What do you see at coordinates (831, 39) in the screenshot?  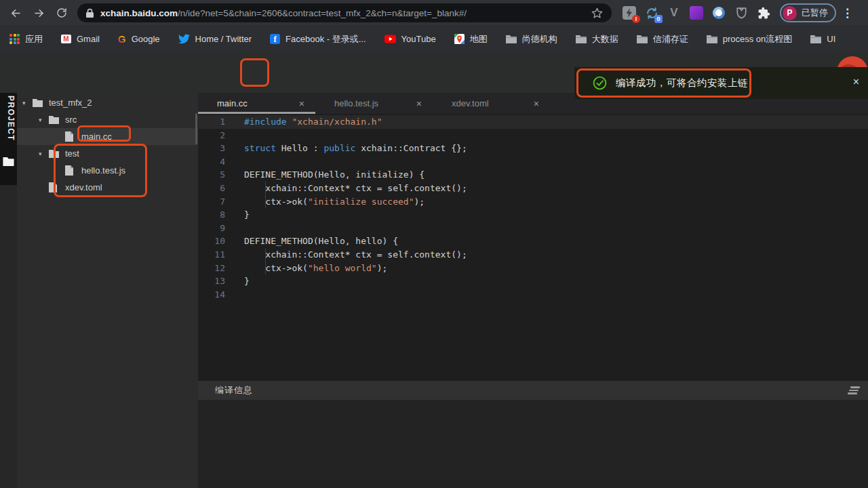 I see `bookmark-label: UI` at bounding box center [831, 39].